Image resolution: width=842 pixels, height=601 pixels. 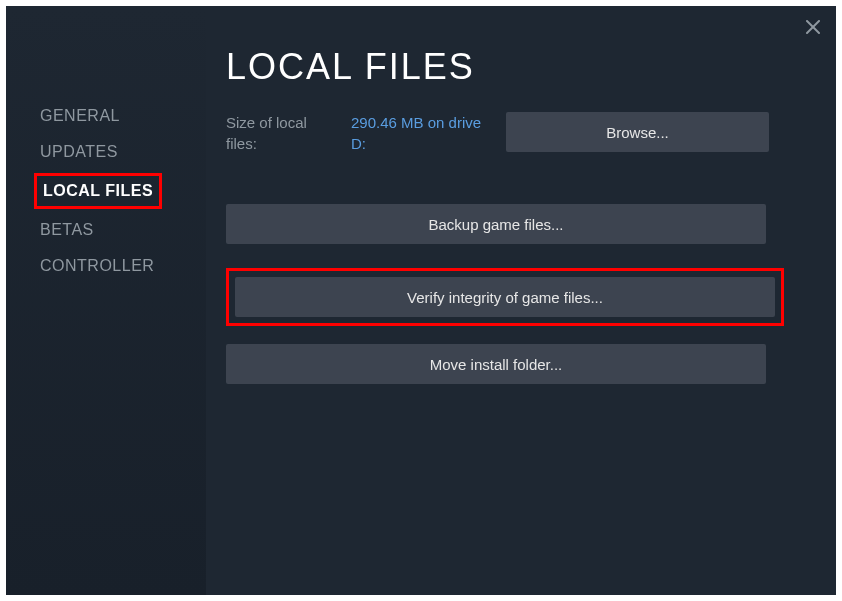 What do you see at coordinates (505, 297) in the screenshot?
I see `verify-highlight: Verify integrity of game files...` at bounding box center [505, 297].